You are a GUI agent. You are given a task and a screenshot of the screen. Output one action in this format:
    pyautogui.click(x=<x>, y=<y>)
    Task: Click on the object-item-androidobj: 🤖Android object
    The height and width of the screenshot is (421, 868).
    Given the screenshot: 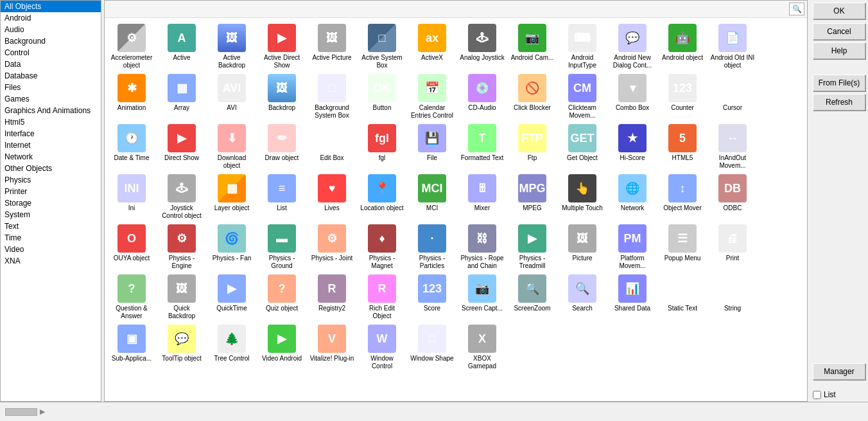 What is the action you would take?
    pyautogui.click(x=682, y=45)
    